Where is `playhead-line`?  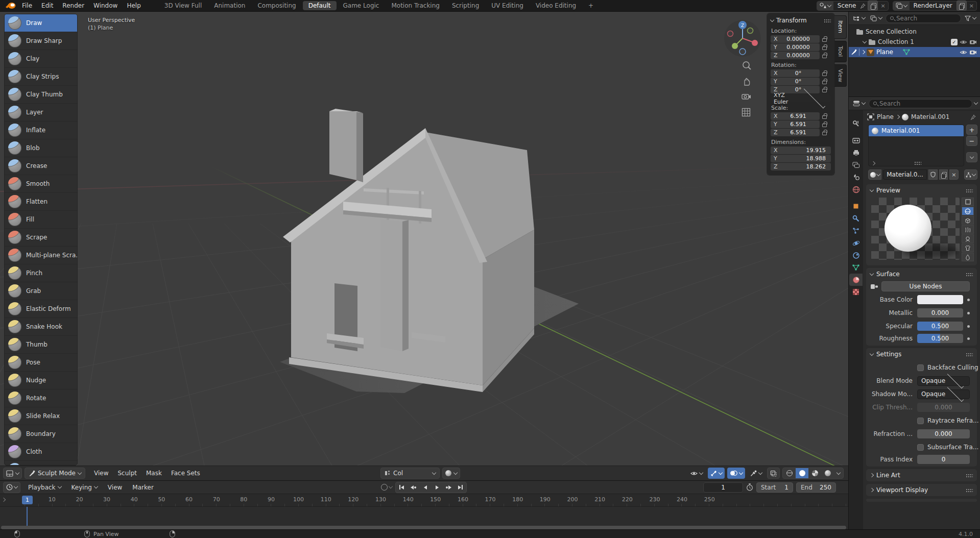
playhead-line is located at coordinates (27, 517).